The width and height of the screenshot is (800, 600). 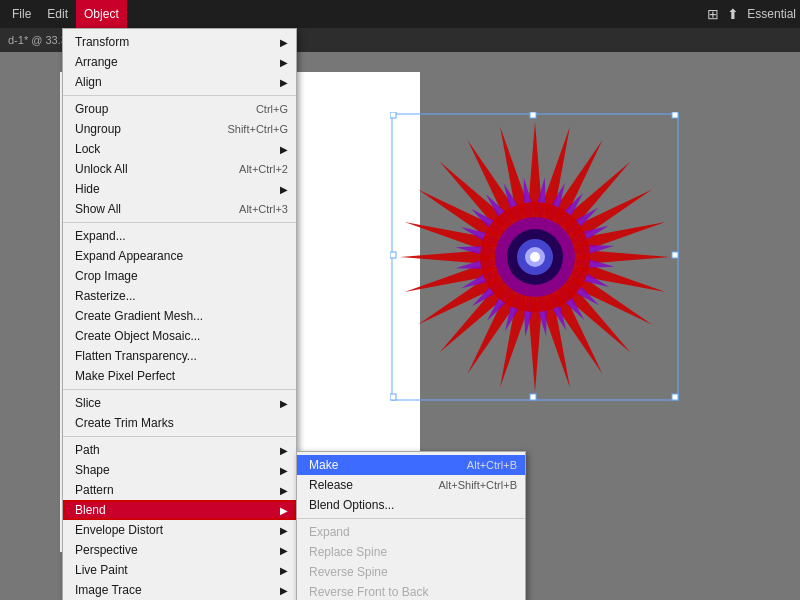 What do you see at coordinates (180, 450) in the screenshot?
I see `menu-path: Path ▶` at bounding box center [180, 450].